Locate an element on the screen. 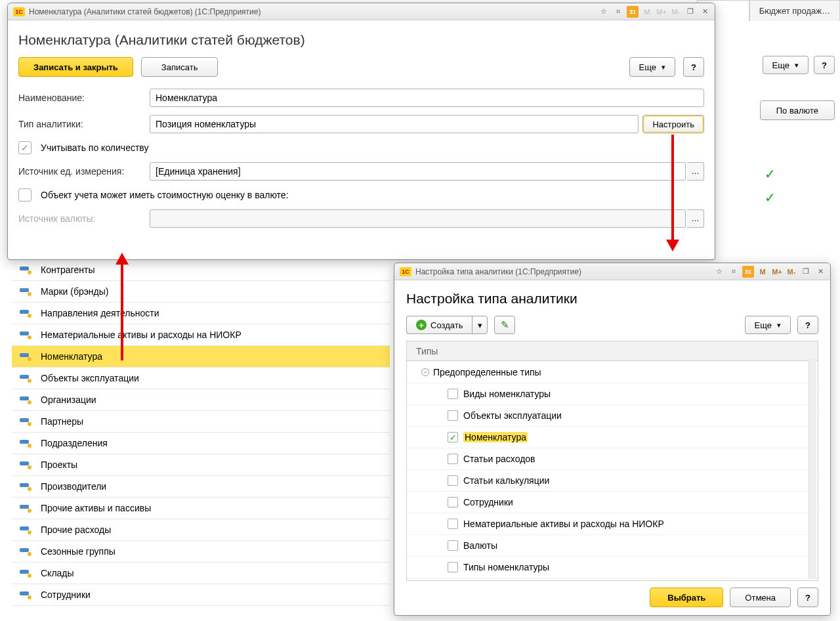 The height and width of the screenshot is (621, 840). ellipsis-unit-button: … is located at coordinates (696, 171).